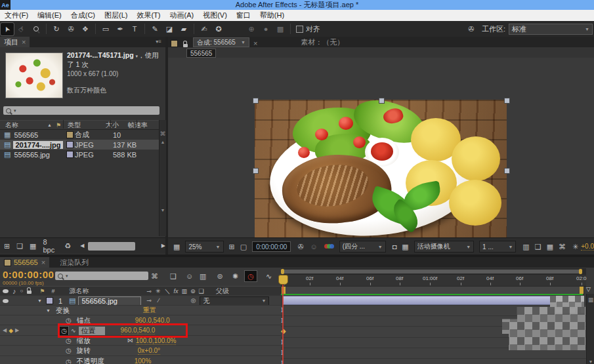  Describe the element at coordinates (582, 290) in the screenshot. I see `work-area-end-handle` at that location.